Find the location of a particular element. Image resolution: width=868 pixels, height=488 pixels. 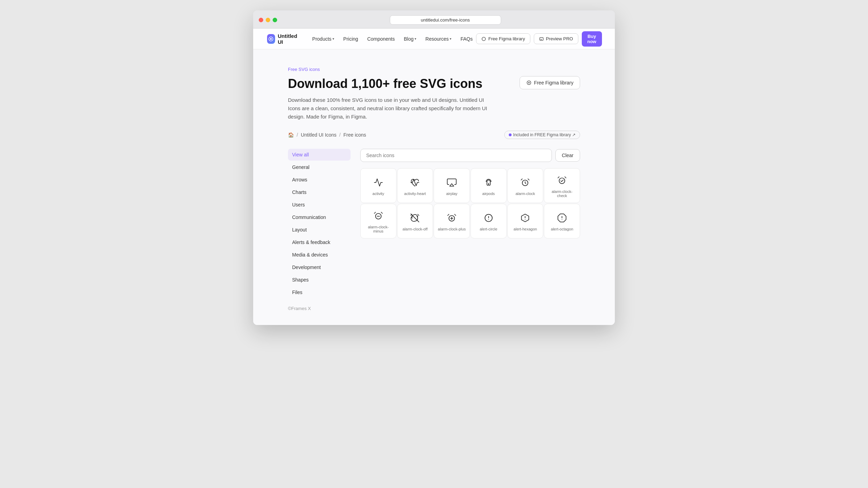

alarm-clock-icon is located at coordinates (525, 182).